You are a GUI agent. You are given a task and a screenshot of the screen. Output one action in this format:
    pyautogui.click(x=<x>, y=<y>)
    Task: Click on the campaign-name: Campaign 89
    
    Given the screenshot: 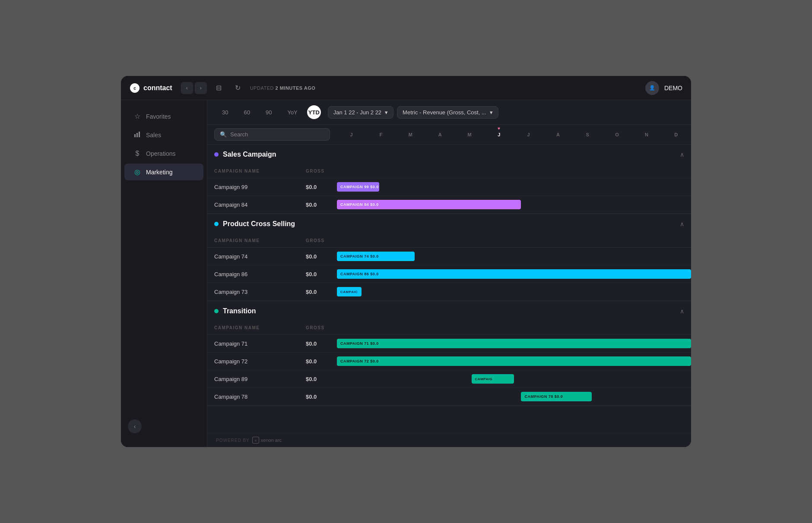 What is the action you would take?
    pyautogui.click(x=255, y=379)
    